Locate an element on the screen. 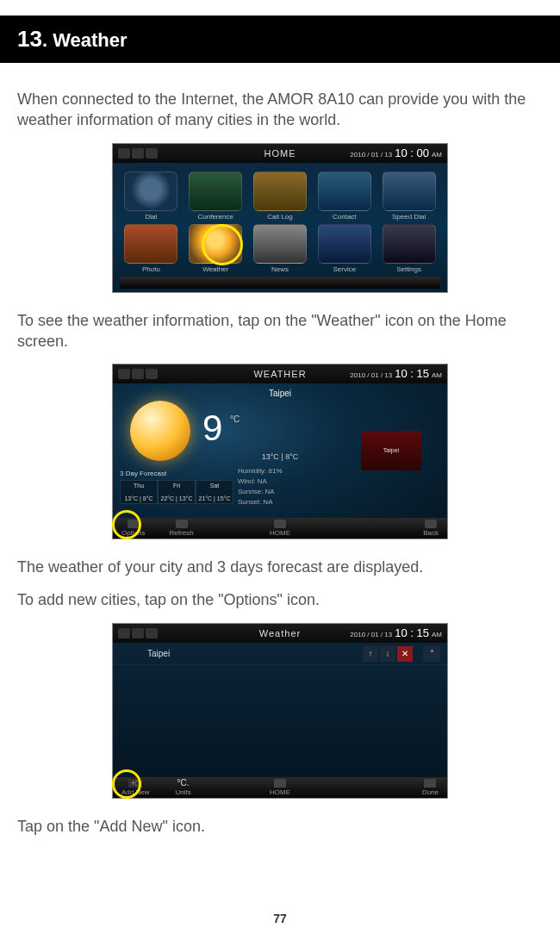 The image size is (560, 934). move-down-button: ↓ is located at coordinates (388, 654).